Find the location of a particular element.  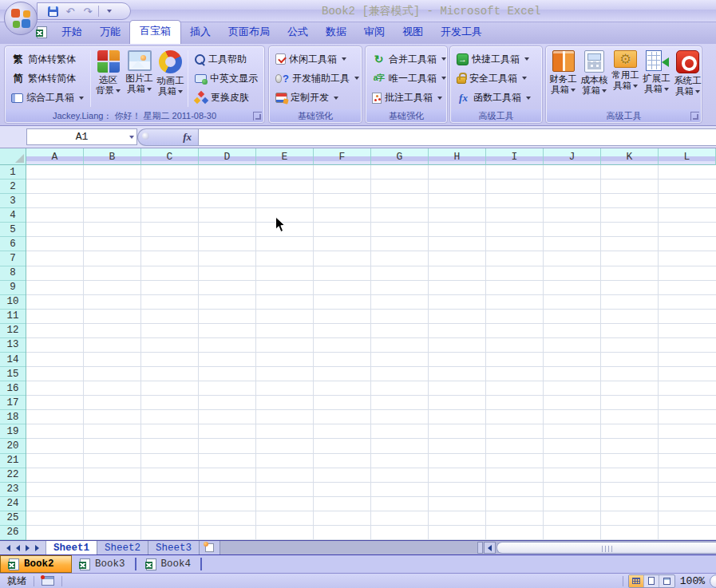

row-header-10: 10 is located at coordinates (13, 302).